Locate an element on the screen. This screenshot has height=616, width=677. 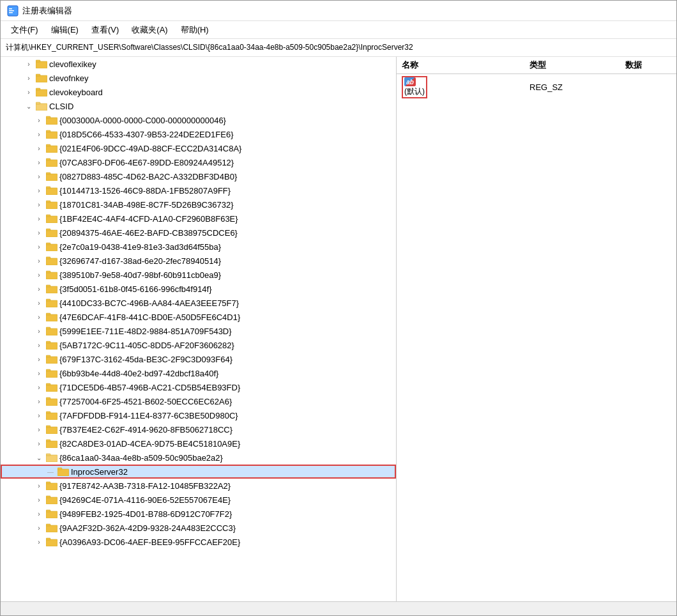
list-item: › {3f5d0051-61b8-0f45-6166-996cfb4f914f} is located at coordinates (198, 289).